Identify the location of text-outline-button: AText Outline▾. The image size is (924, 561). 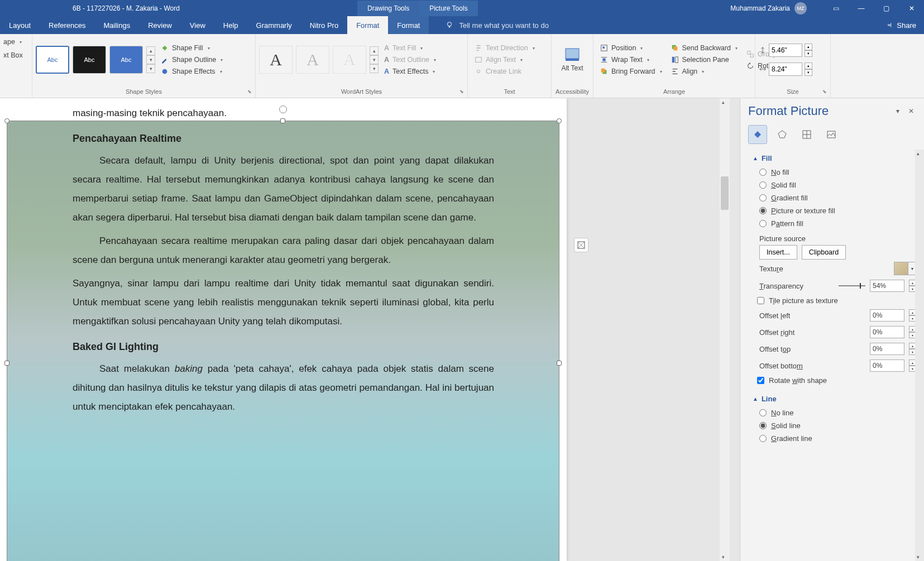
(410, 60).